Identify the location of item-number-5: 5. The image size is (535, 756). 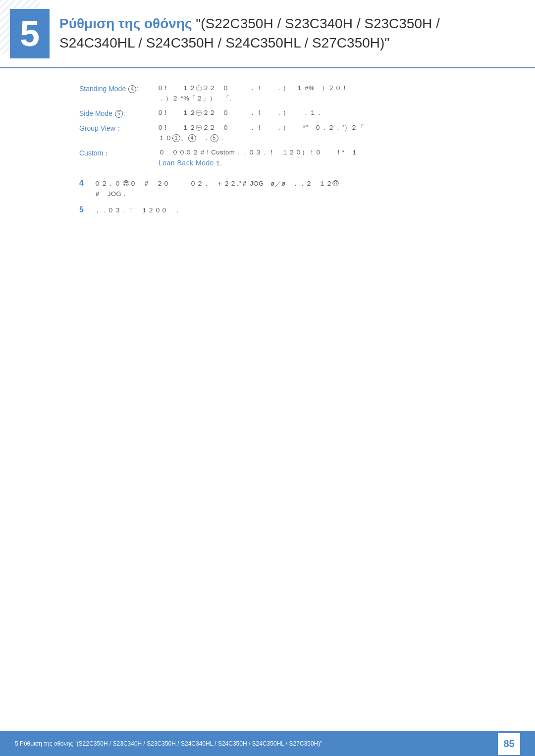
(87, 210).